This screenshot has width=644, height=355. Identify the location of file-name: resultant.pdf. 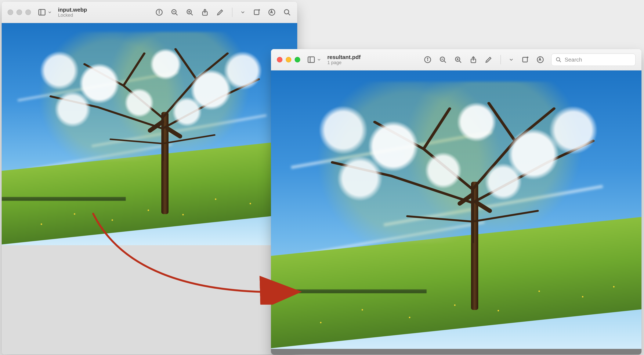
(345, 57).